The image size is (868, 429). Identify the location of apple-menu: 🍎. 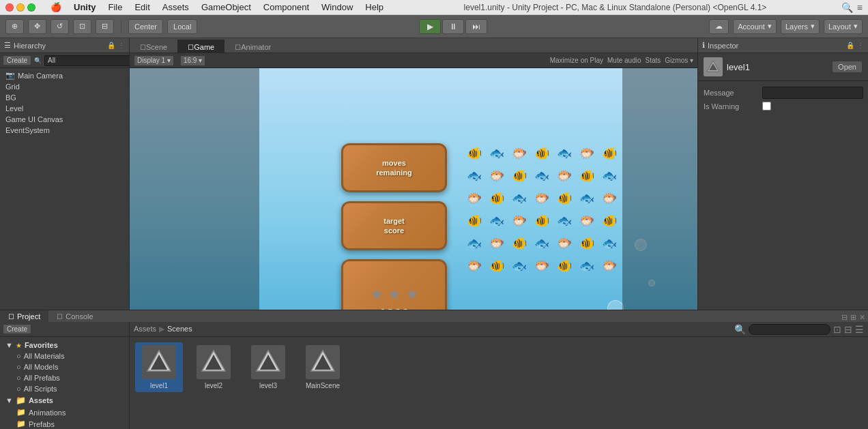
(56, 8).